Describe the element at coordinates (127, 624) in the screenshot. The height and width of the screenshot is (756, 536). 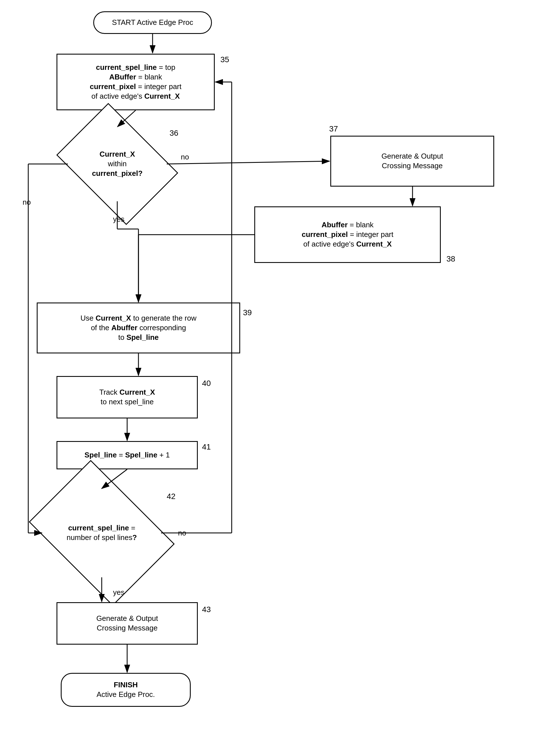
I see `box-43: Generate & OutputCrossing Message` at that location.